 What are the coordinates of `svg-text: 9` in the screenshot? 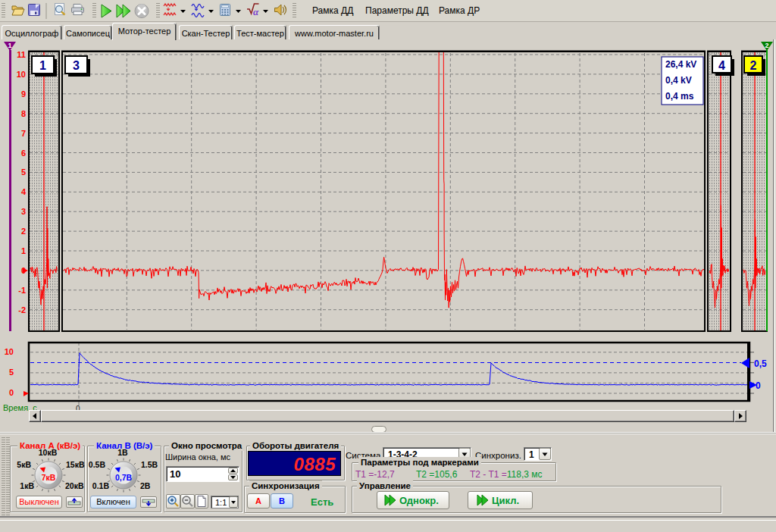 It's located at (23, 94).